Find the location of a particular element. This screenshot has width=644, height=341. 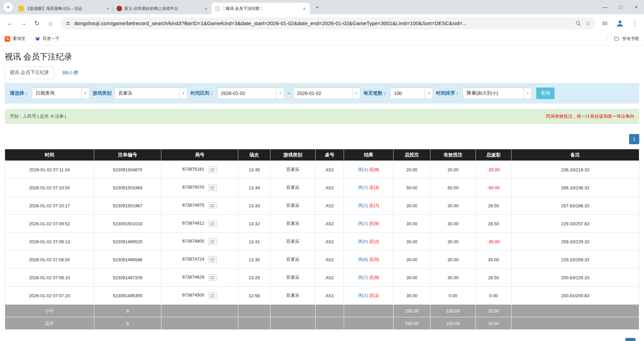

column-header: 备注 is located at coordinates (576, 155).